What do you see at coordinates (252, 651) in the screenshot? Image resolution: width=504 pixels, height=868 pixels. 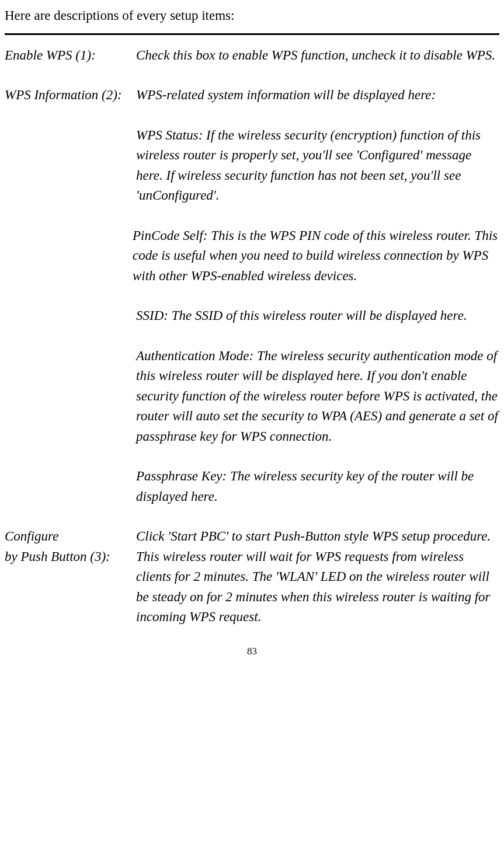 I see `page-number: 83` at bounding box center [252, 651].